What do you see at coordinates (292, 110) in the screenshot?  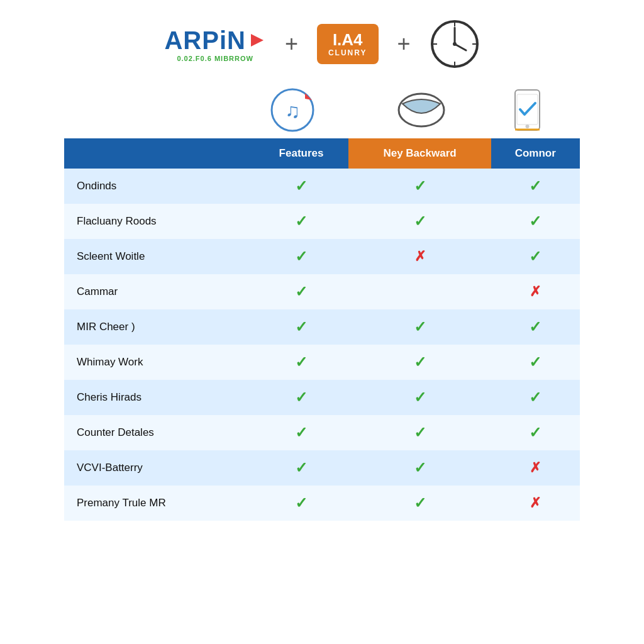 I see `music-icon: ♫` at bounding box center [292, 110].